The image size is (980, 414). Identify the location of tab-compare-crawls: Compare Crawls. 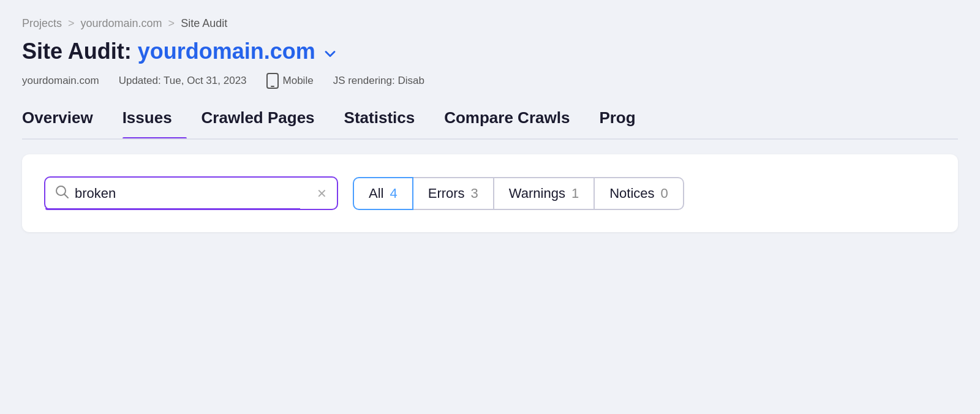
(514, 124).